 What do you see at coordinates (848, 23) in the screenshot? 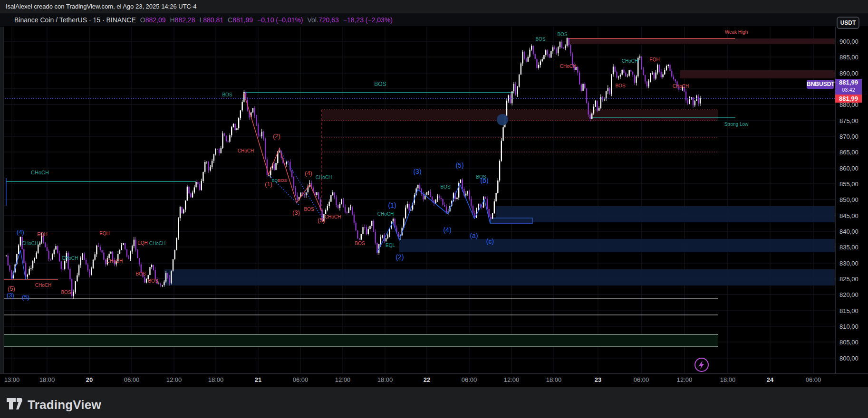
I see `currency-toggle-button: USDT` at bounding box center [848, 23].